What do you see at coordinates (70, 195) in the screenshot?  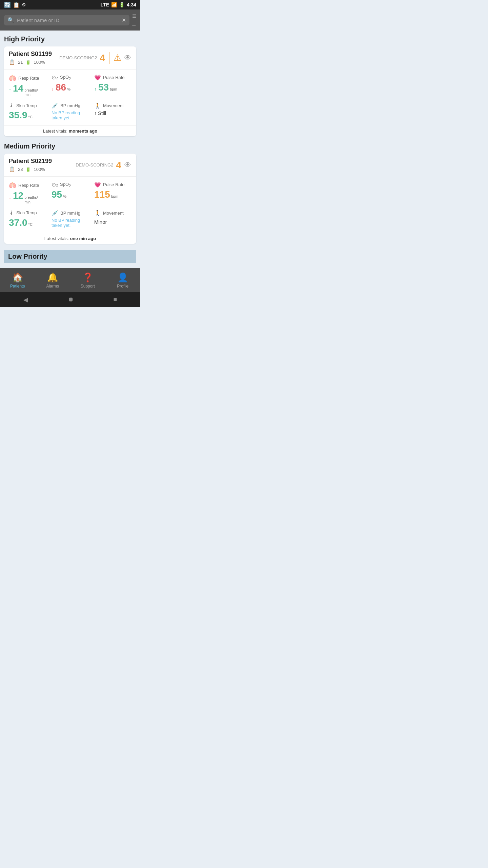 I see `spo2-value-2: 95 %` at bounding box center [70, 195].